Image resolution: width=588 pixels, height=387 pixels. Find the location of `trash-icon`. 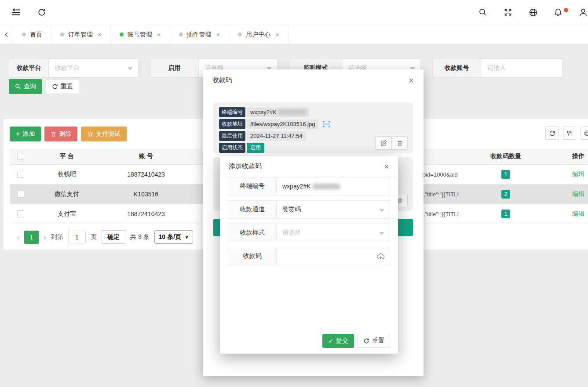

trash-icon is located at coordinates (54, 134).